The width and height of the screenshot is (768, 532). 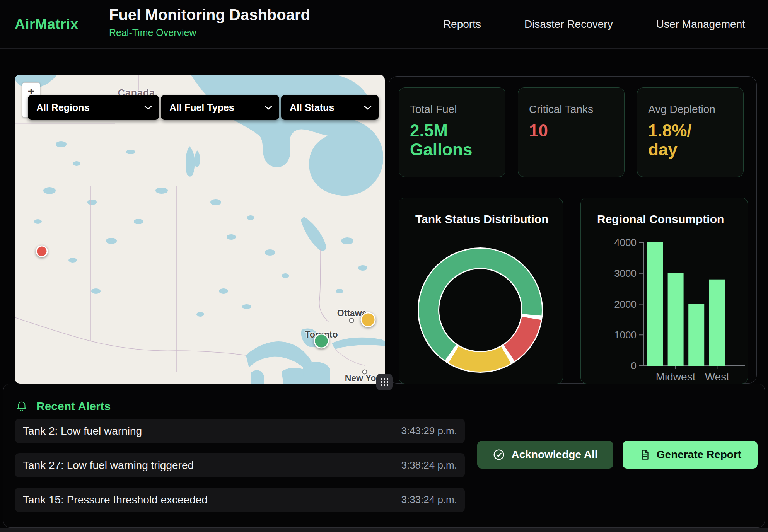 I want to click on stat-value: 2.5M Gallons, so click(x=452, y=140).